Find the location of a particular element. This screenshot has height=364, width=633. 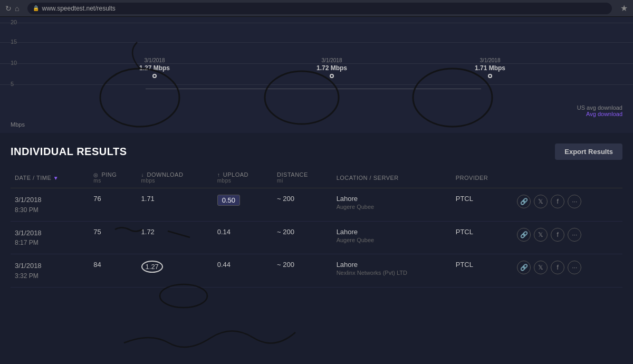

location-server-3: Nexlinx Networks (Pvt) LTD is located at coordinates (392, 273).